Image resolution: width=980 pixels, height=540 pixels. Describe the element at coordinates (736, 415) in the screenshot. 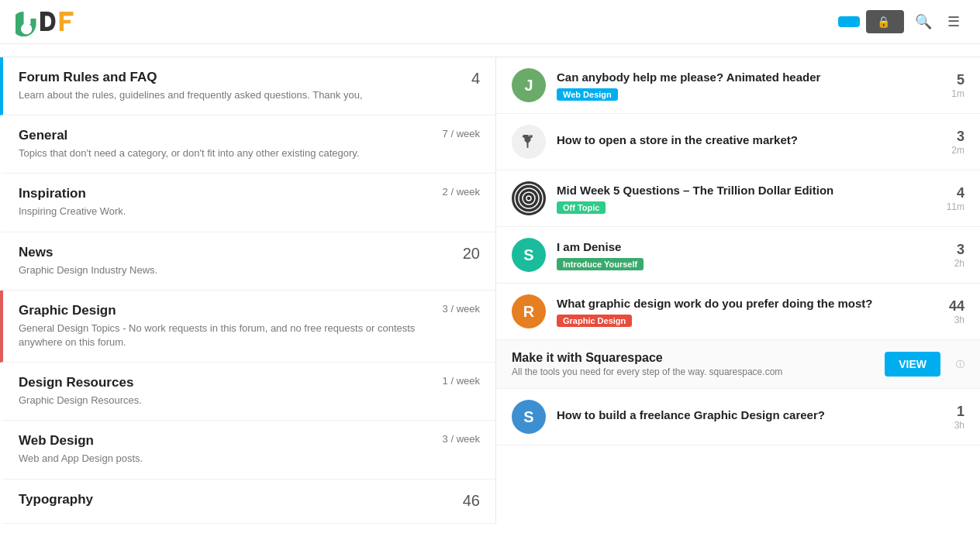

I see `latest-title: How to build a freelance Graphic Design …` at that location.